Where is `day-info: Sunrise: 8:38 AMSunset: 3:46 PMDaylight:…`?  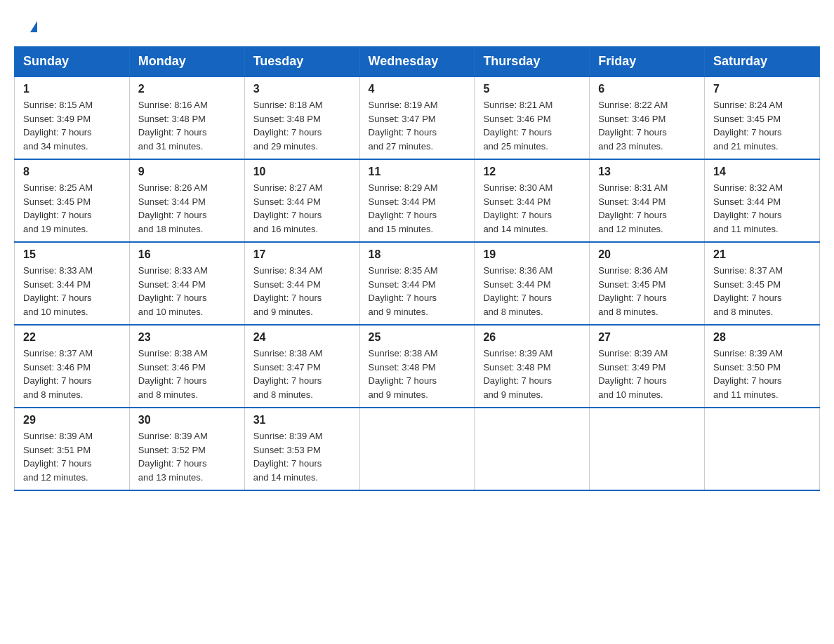 day-info: Sunrise: 8:38 AMSunset: 3:46 PMDaylight:… is located at coordinates (187, 374).